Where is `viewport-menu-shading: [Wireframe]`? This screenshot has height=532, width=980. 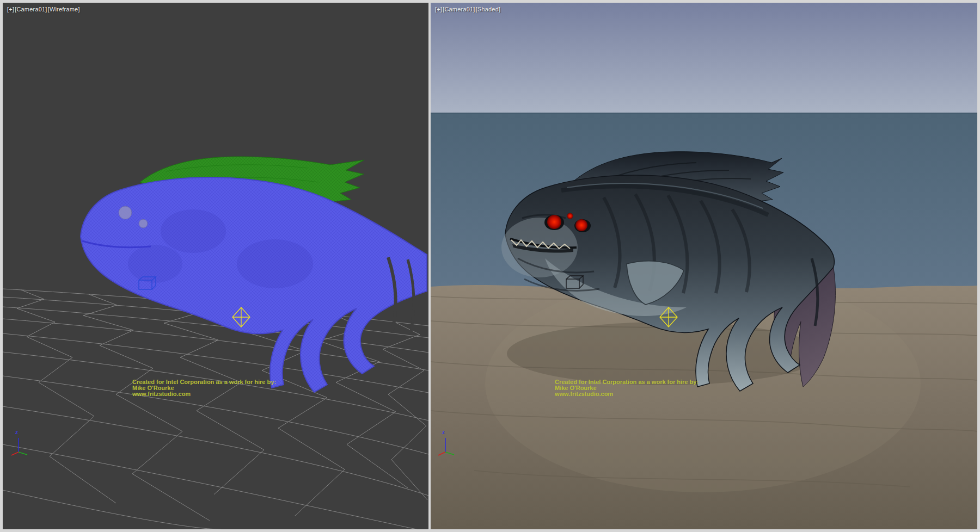
viewport-menu-shading: [Wireframe] is located at coordinates (64, 9).